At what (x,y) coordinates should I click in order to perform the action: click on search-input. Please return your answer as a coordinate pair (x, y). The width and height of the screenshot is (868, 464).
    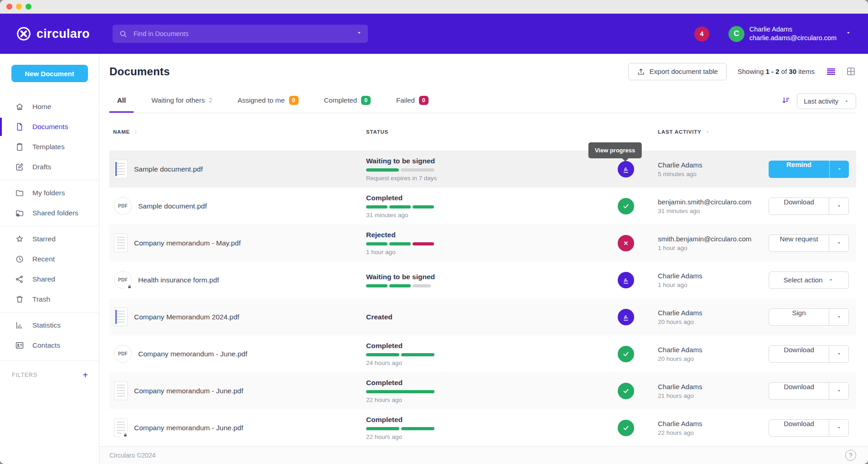
    Looking at the image, I should click on (245, 34).